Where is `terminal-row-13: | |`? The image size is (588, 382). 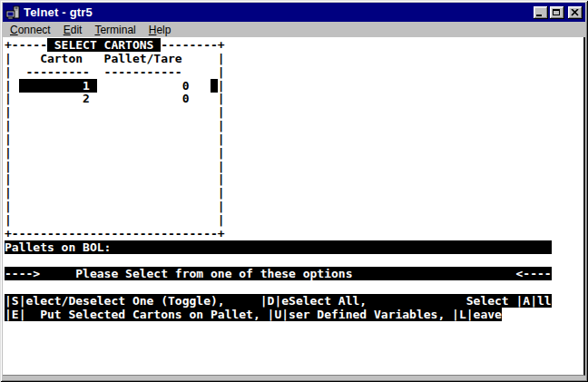
terminal-row-13: | | is located at coordinates (294, 221).